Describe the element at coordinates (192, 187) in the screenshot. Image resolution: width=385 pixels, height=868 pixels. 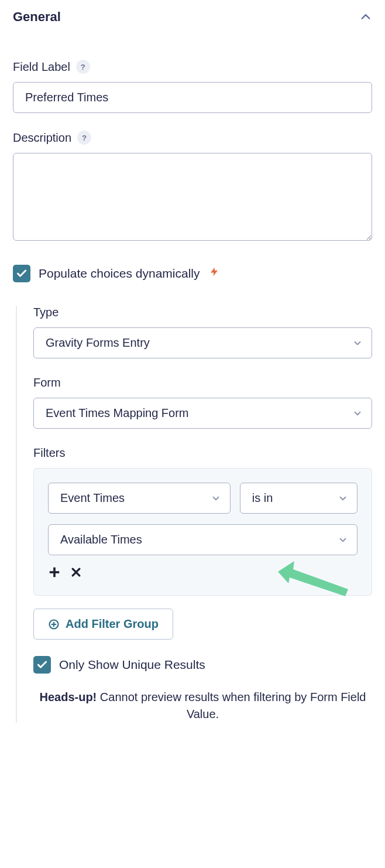
I see `description-block: Description ?` at that location.